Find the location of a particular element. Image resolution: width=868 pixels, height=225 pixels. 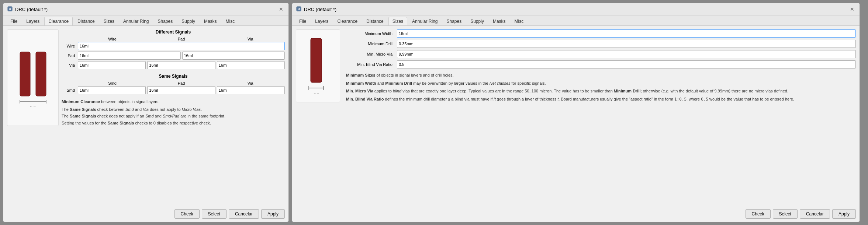

col-headers-diff: Wire Pad Via is located at coordinates (173, 39).